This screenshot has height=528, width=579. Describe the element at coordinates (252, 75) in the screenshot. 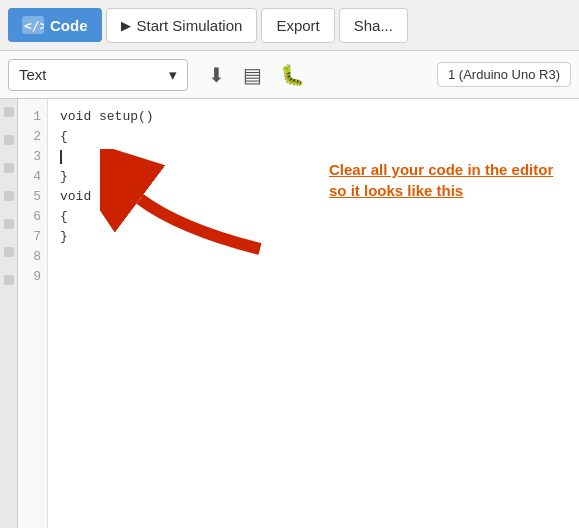

I see `print-icon: ▤` at that location.